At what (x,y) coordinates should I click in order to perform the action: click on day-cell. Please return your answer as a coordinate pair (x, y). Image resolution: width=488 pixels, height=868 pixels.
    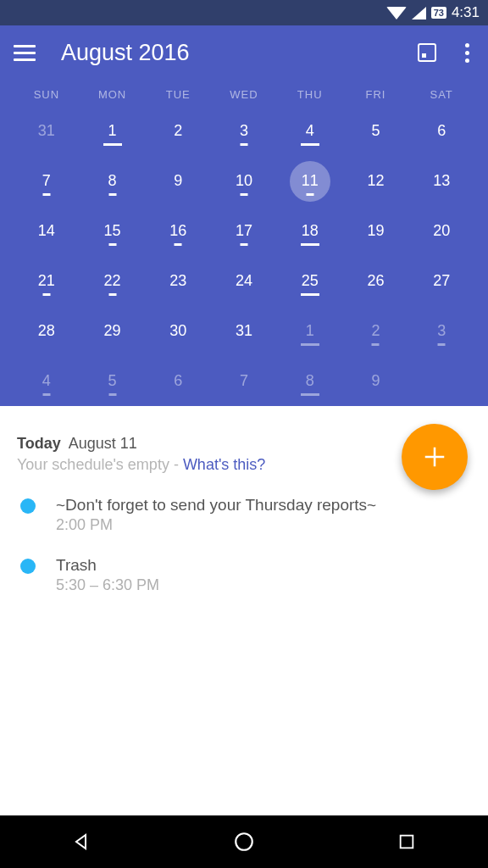
    Looking at the image, I should click on (441, 381).